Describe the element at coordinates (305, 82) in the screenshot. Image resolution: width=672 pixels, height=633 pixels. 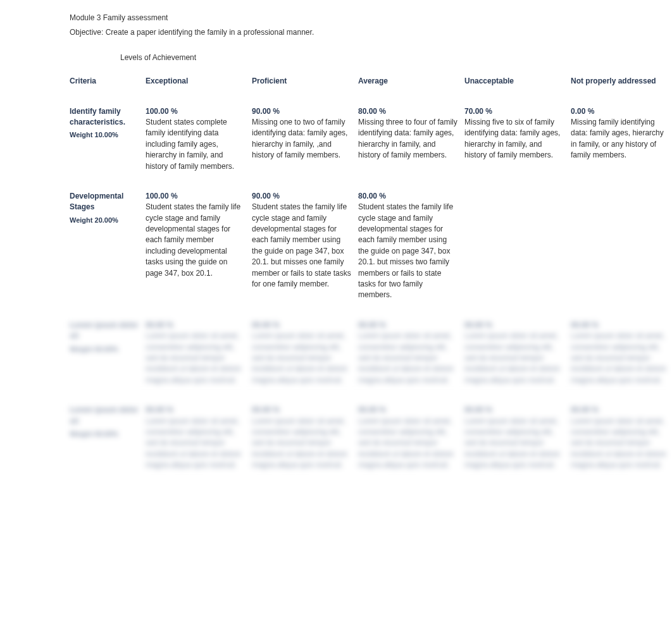
I see `col-proficient: Proficient` at that location.